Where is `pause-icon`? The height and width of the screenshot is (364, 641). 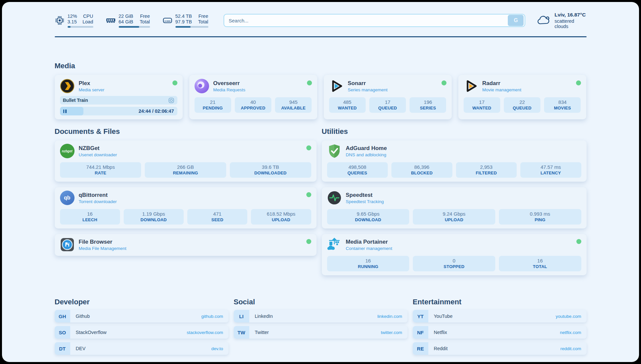 pause-icon is located at coordinates (65, 111).